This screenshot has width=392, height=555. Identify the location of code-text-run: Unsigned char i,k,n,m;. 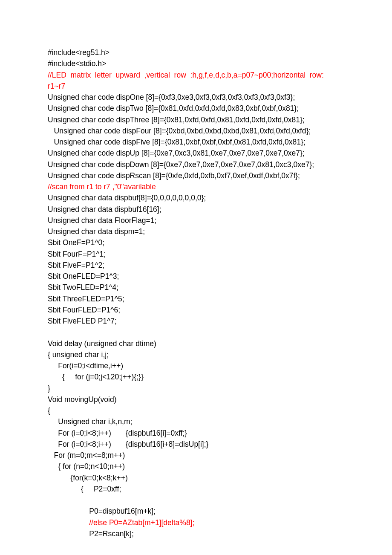
(90, 422).